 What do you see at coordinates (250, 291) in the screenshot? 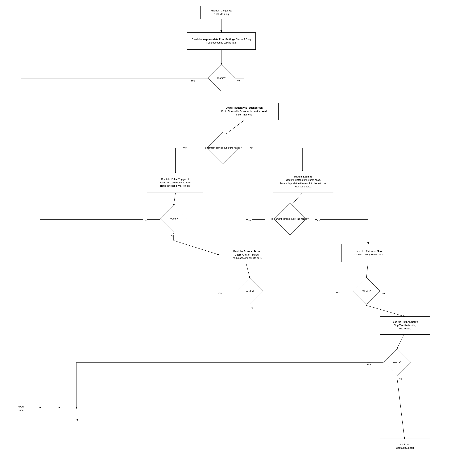
I see `diamond5-node: Works?` at bounding box center [250, 291].